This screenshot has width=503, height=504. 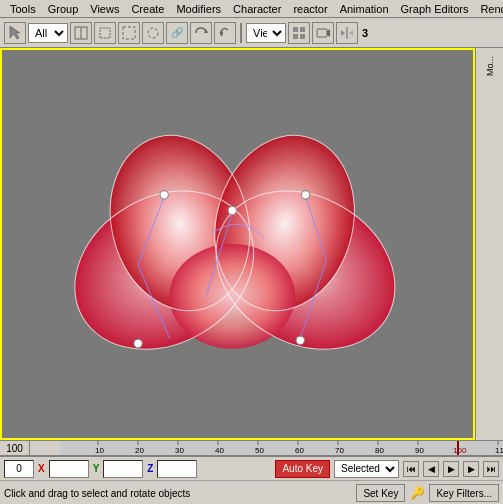 I want to click on nav-play: ▶, so click(x=451, y=469).